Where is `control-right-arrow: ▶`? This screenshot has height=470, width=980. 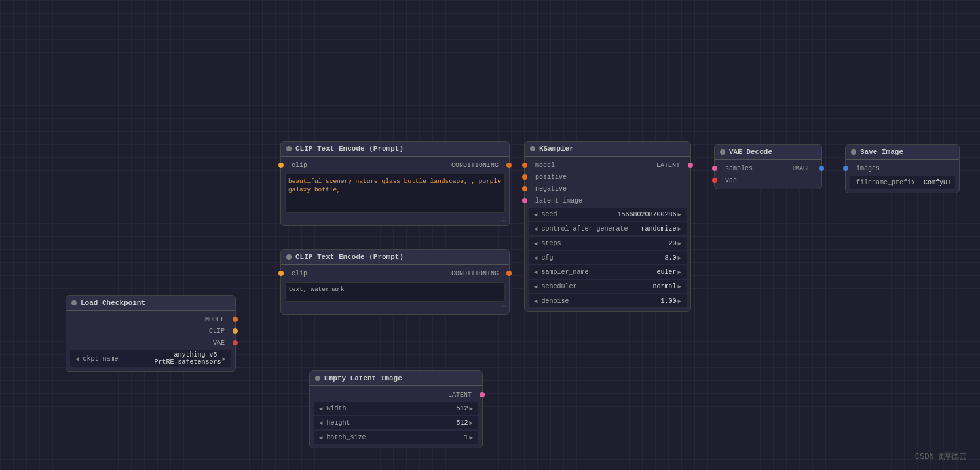
control-right-arrow: ▶ is located at coordinates (680, 229).